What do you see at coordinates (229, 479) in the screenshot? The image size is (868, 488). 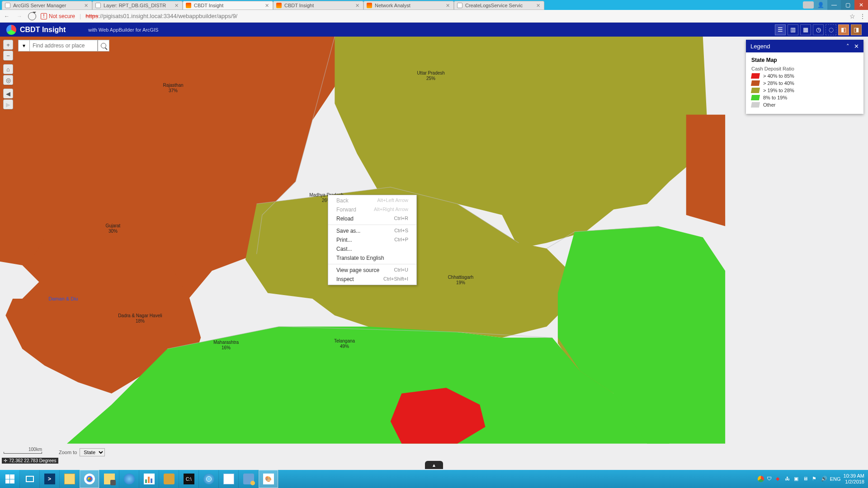 I see `notepad-icon` at bounding box center [229, 479].